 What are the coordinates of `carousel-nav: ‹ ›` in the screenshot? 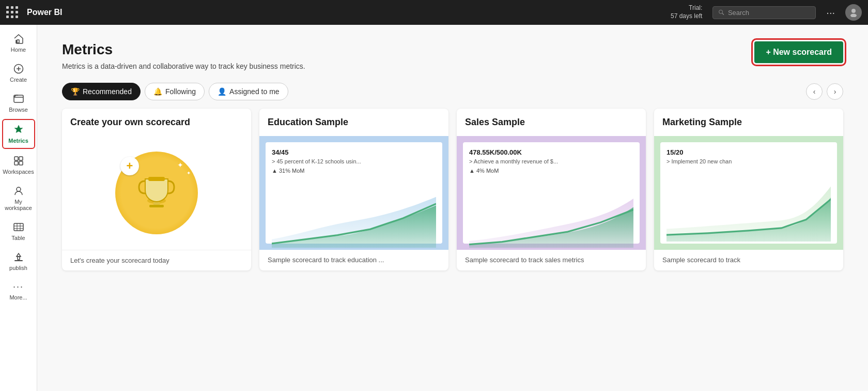 It's located at (825, 92).